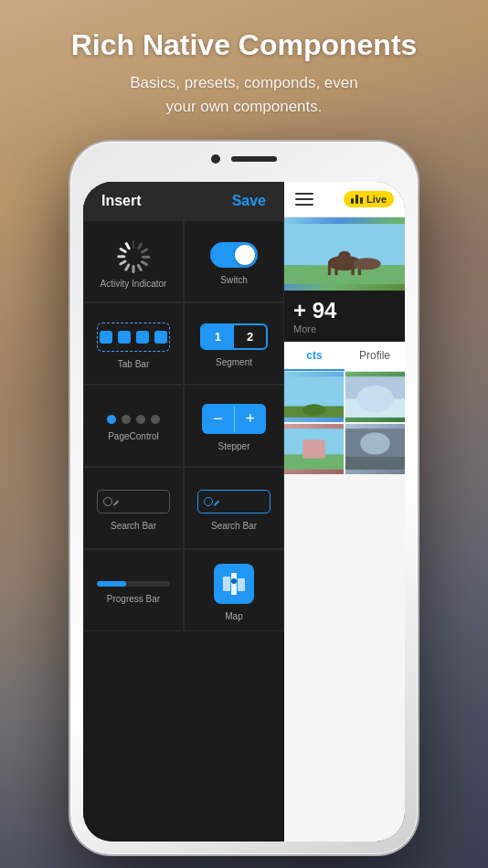  What do you see at coordinates (133, 344) in the screenshot?
I see `component-tab-bar: Tab Bar` at bounding box center [133, 344].